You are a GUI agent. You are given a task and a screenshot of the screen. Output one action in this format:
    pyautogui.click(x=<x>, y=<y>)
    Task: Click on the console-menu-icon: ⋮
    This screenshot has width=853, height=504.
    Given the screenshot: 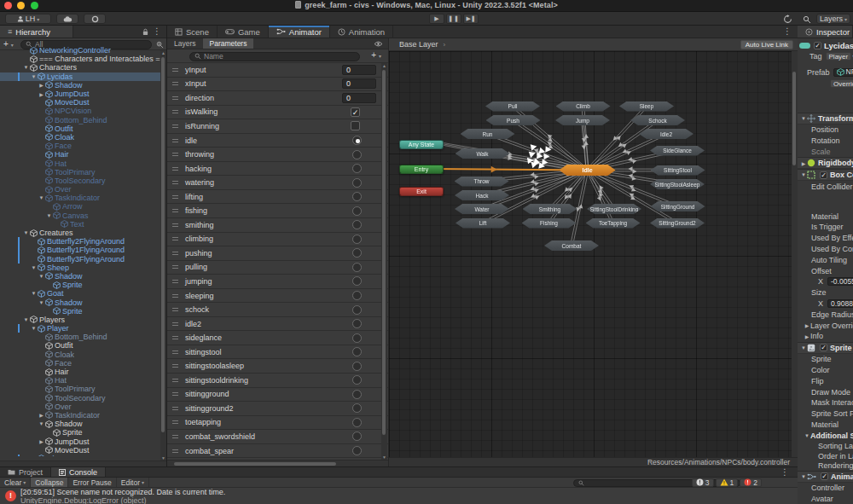 What is the action you would take?
    pyautogui.click(x=785, y=472)
    